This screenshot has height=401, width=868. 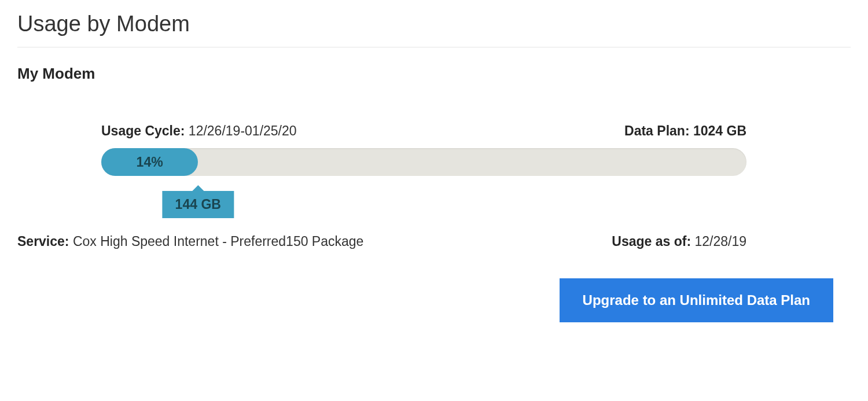 What do you see at coordinates (243, 131) in the screenshot?
I see `usage-cycle-value: 12/26/19-01/25/20` at bounding box center [243, 131].